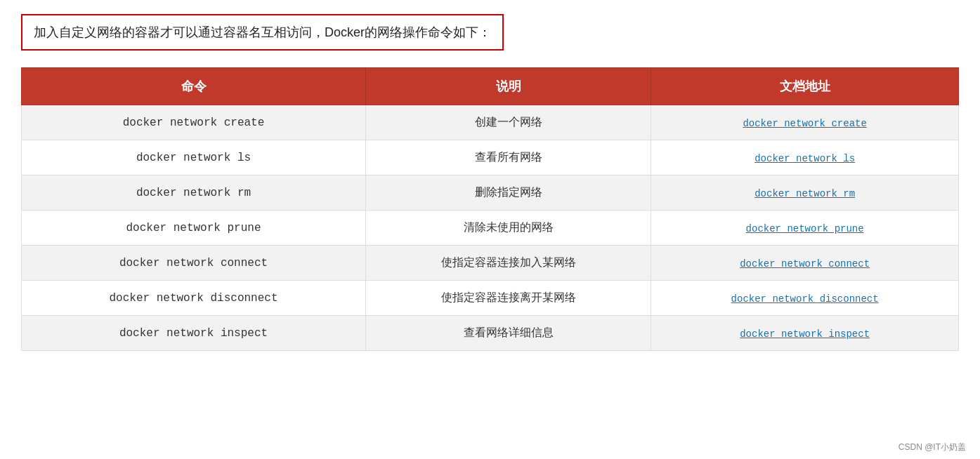 The height and width of the screenshot is (459, 980). I want to click on docs-link: docker network disconnect, so click(805, 299).